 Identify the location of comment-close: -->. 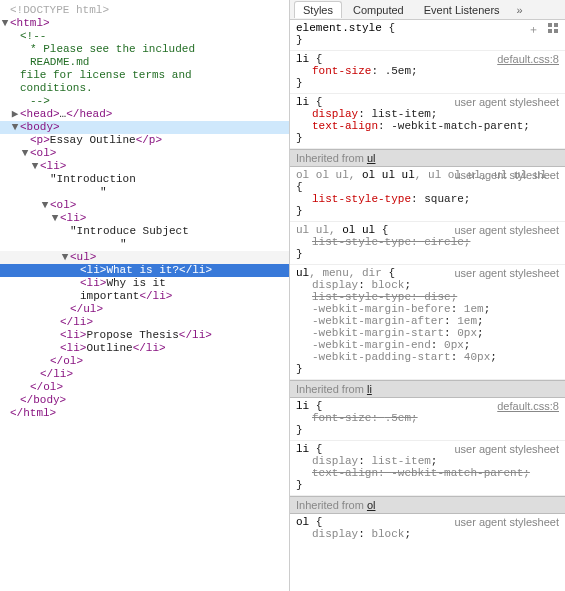
(144, 102).